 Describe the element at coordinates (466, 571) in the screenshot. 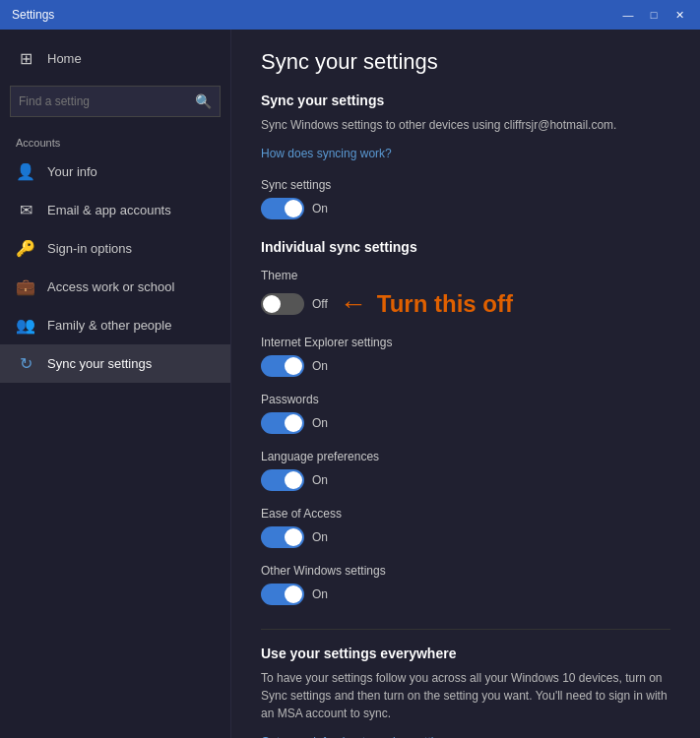

I see `other-windows-label: Other Windows settings` at that location.